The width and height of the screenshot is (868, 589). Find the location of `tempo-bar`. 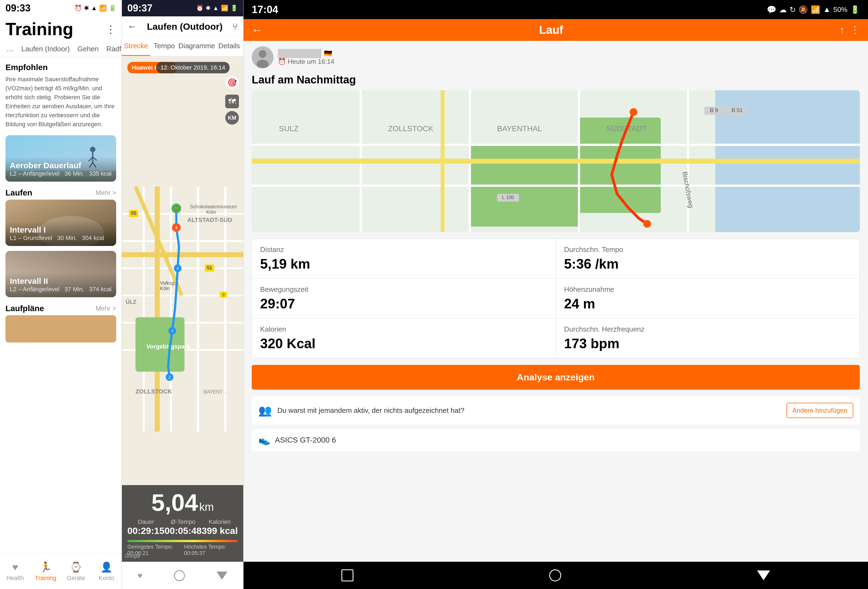

tempo-bar is located at coordinates (183, 541).